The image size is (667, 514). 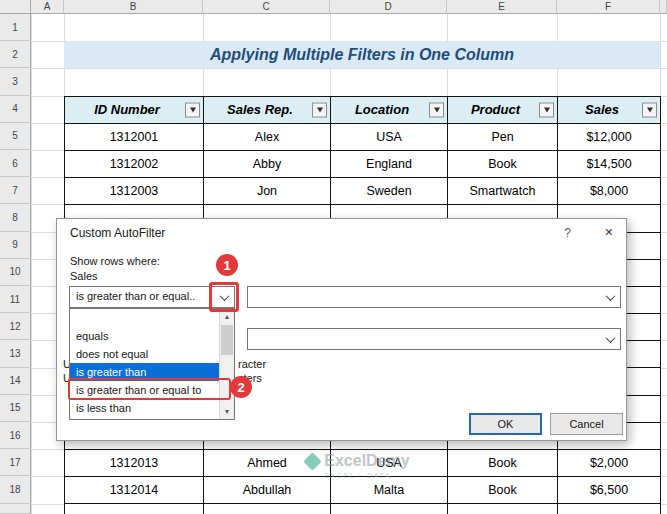 I want to click on row-header-4: 4, so click(x=16, y=110).